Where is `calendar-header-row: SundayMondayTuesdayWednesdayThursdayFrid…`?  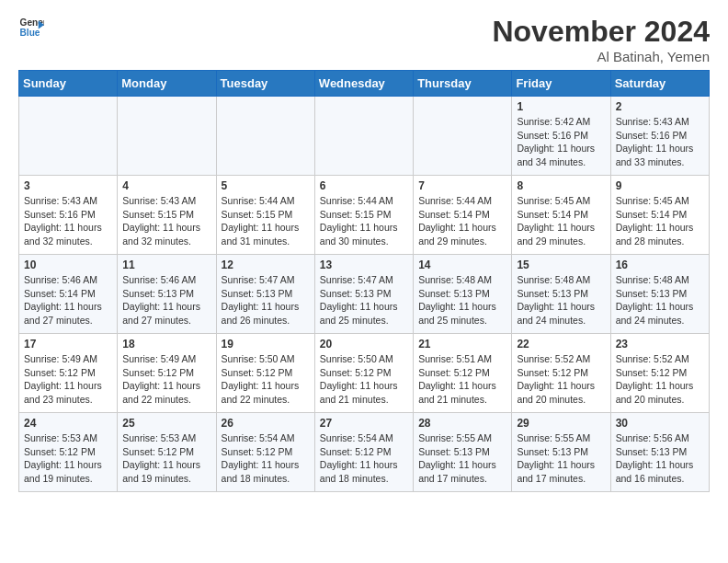 calendar-header-row: SundayMondayTuesdayWednesdayThursdayFrid… is located at coordinates (364, 84).